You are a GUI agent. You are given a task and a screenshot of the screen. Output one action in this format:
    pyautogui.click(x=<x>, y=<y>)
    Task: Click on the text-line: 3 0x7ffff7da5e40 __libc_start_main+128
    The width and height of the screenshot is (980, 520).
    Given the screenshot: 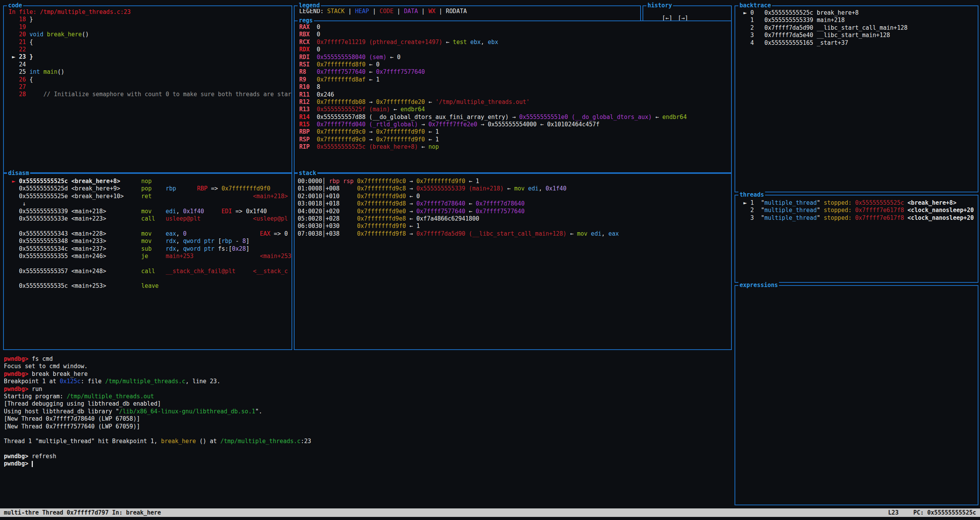 What is the action you would take?
    pyautogui.click(x=859, y=36)
    